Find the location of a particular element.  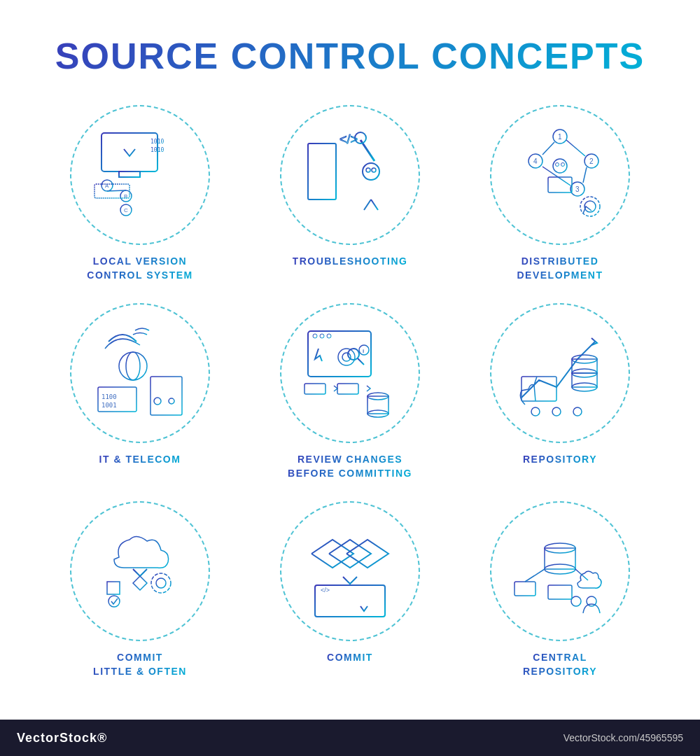

concept-troubleshooting: </> TROUBLESHOOTING is located at coordinates (350, 193).